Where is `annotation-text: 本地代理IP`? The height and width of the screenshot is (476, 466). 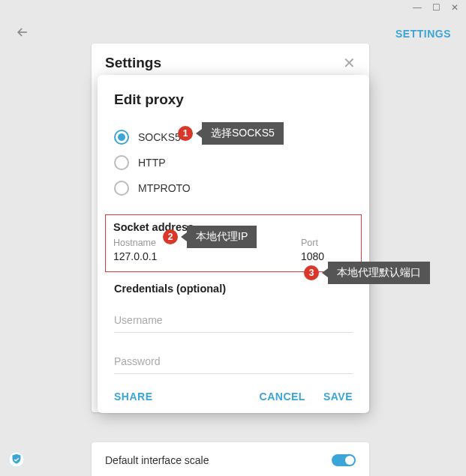
annotation-text: 本地代理IP is located at coordinates (222, 237).